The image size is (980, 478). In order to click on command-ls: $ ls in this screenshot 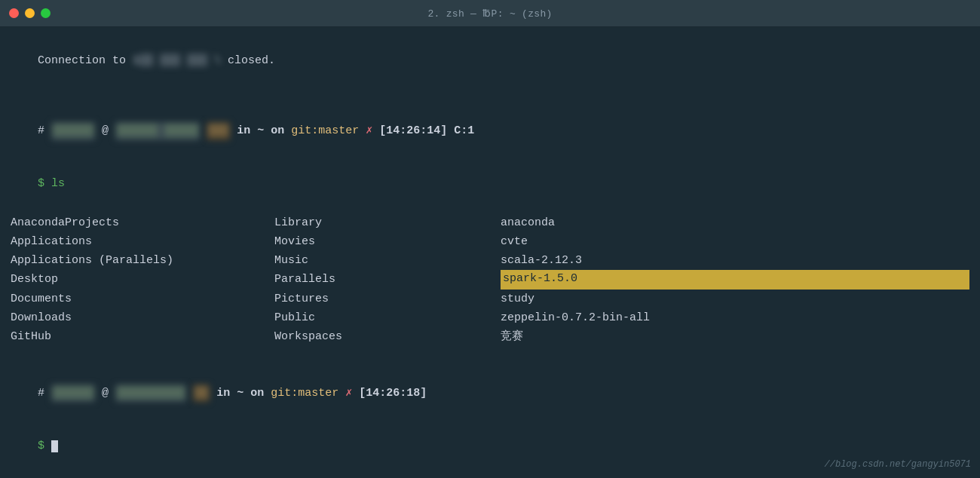, I will do `click(490, 184)`.